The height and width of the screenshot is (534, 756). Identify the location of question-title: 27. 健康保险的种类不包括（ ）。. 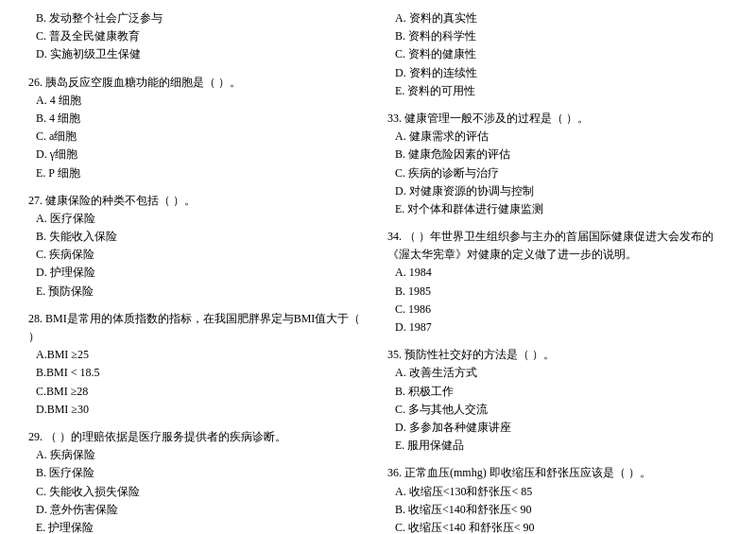
(198, 200).